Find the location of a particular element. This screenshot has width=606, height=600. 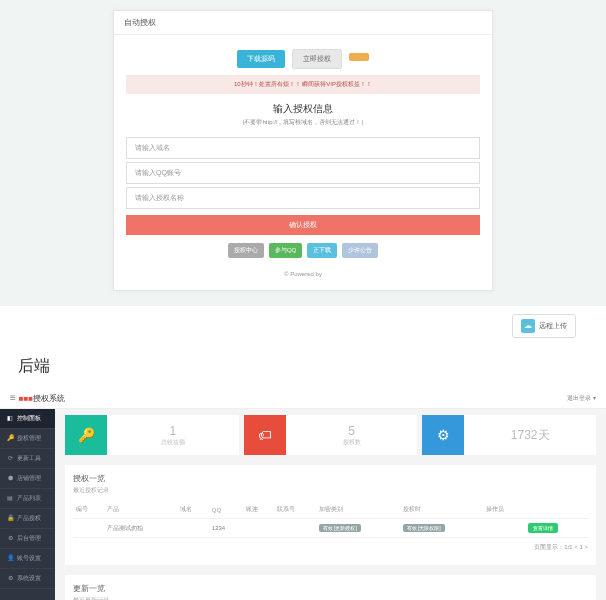

sidebar-item-account: 👤账号设置 is located at coordinates (28, 559).